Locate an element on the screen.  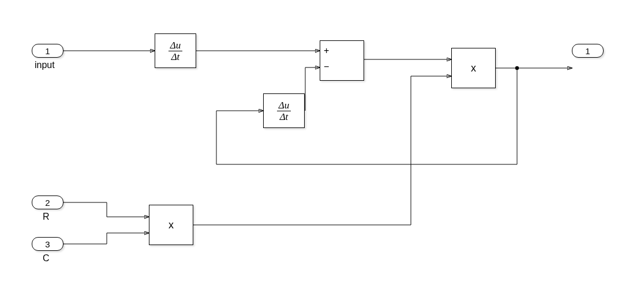
multiply-symbol-2: x is located at coordinates (473, 68).